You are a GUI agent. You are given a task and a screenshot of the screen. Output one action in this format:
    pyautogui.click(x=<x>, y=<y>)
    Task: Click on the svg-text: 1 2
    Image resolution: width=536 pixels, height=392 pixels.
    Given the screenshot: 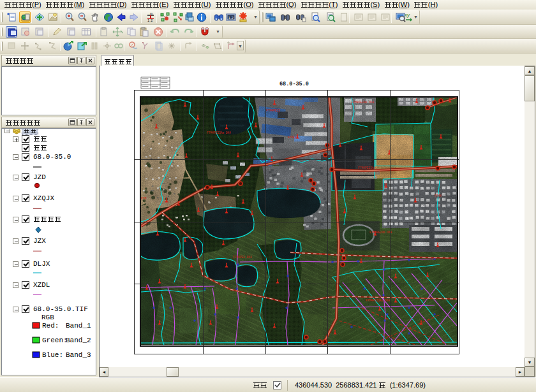 What is the action you would take?
    pyautogui.click(x=151, y=20)
    